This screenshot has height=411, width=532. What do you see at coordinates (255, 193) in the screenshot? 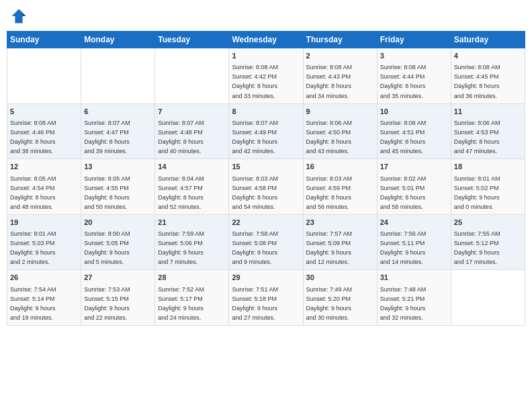
I see `day-info: Sunrise: 8:03 AM Sunset: 4:58 PM Dayligh…` at bounding box center [255, 193].